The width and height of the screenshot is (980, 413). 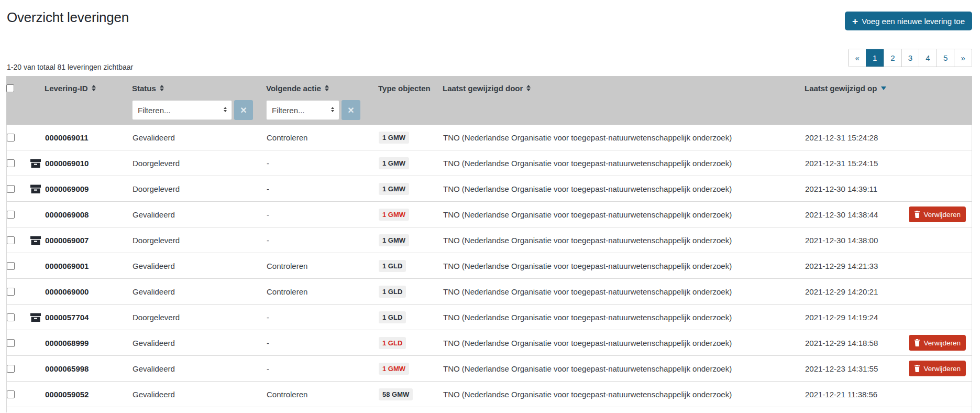 I want to click on pagination-page: 1, so click(x=875, y=58).